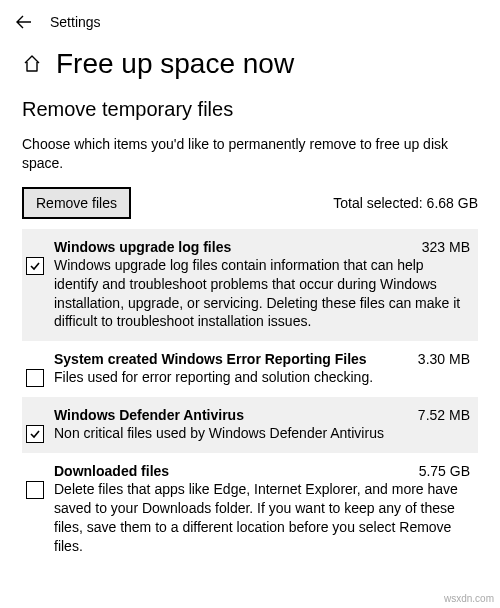  I want to click on checkbox-downloaded-files, so click(35, 490).